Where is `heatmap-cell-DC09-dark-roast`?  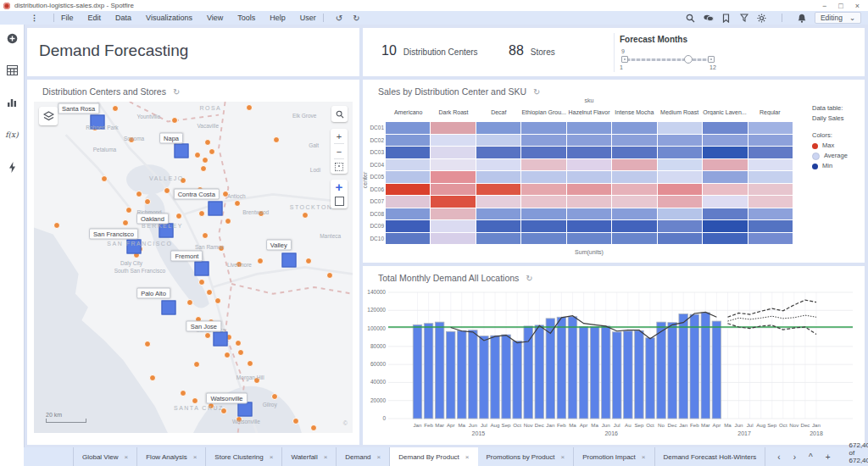 heatmap-cell-DC09-dark-roast is located at coordinates (453, 226).